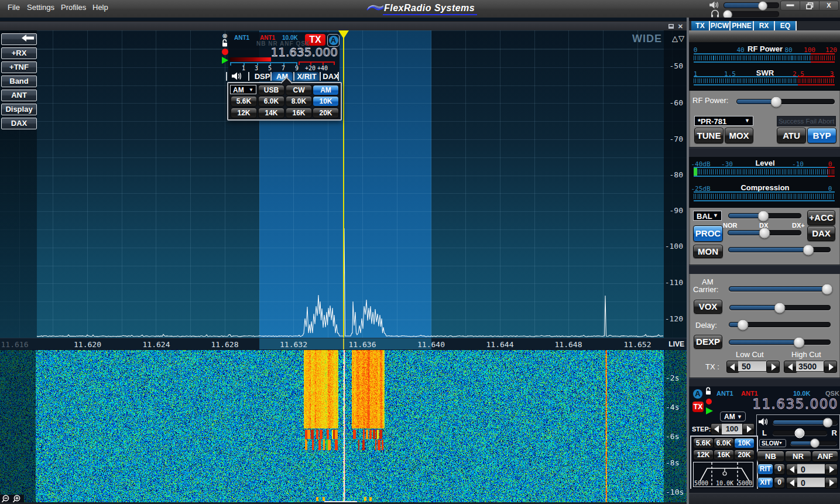 This screenshot has width=840, height=504. I want to click on bw-20k-button: 20K, so click(325, 113).